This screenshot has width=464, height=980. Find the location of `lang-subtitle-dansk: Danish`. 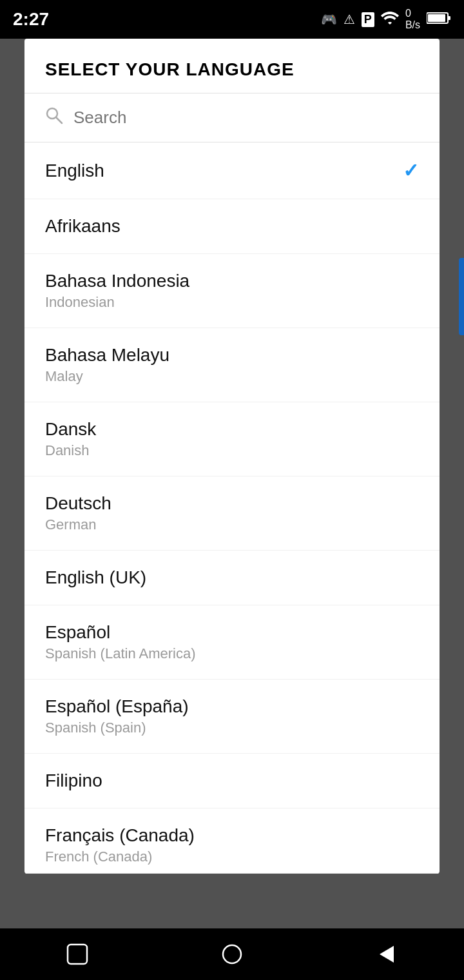

lang-subtitle-dansk: Danish is located at coordinates (71, 451).